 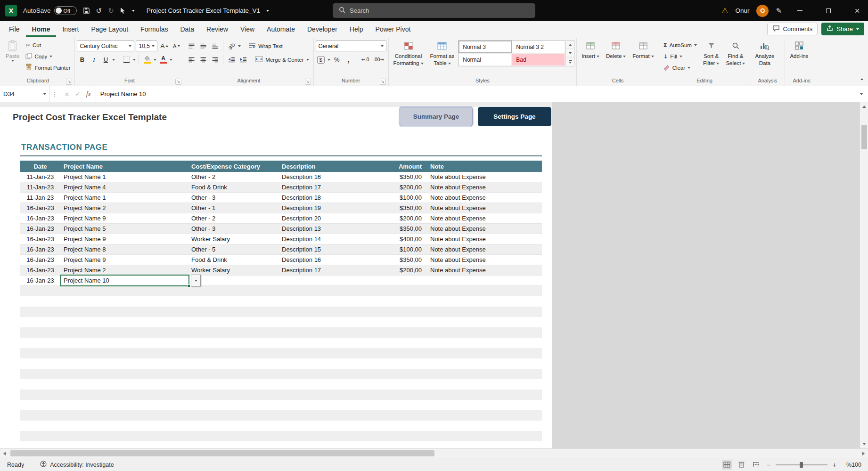 I want to click on minimize-button, so click(x=800, y=10).